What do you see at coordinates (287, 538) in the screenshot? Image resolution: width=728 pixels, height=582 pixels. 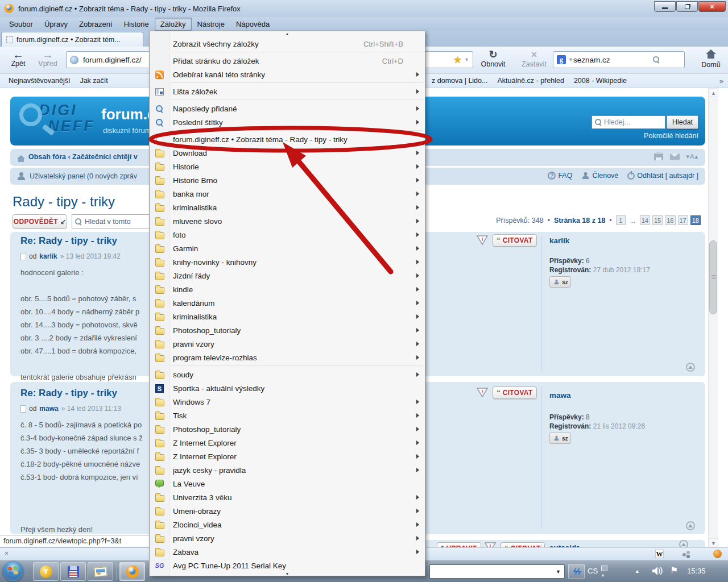 I see `bookmarks-menu-item: pravni vzory` at bounding box center [287, 538].